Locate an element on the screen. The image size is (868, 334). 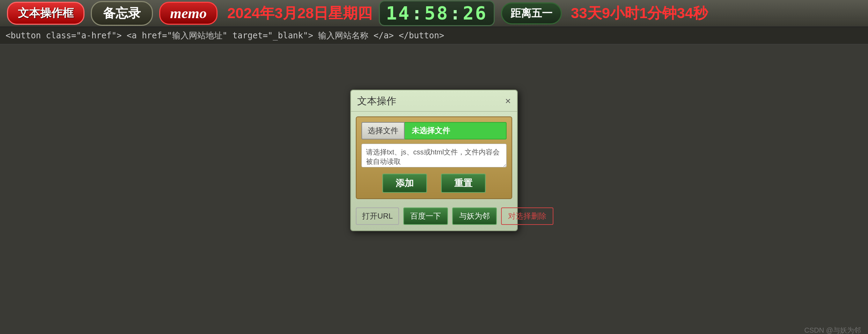
clock-colon-2: : is located at coordinates (456, 13).